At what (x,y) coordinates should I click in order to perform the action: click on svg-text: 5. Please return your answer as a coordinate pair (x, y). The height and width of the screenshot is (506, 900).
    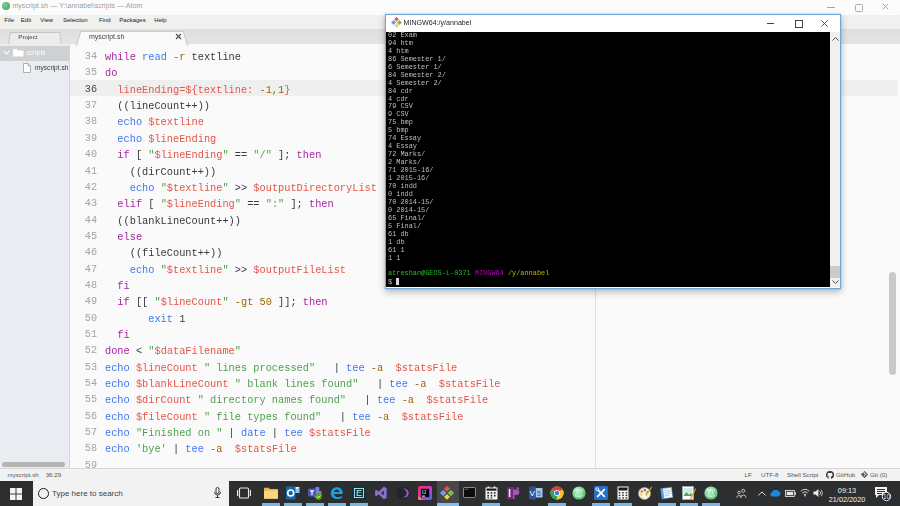
    Looking at the image, I should click on (539, 494).